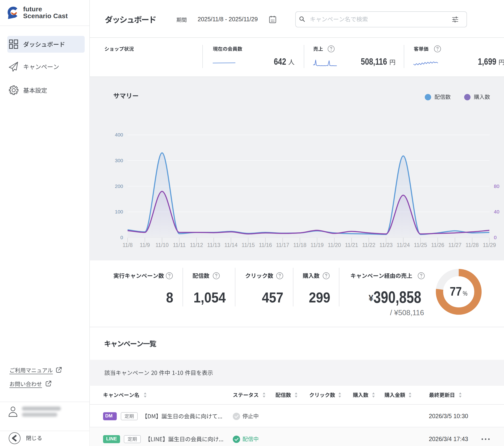 This screenshot has width=504, height=446. I want to click on svg-text: 11/18, so click(300, 245).